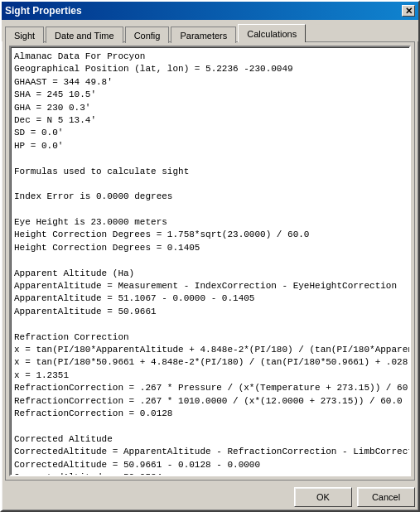 The image size is (420, 512). What do you see at coordinates (386, 497) in the screenshot?
I see `cancel-button: Cancel` at bounding box center [386, 497].